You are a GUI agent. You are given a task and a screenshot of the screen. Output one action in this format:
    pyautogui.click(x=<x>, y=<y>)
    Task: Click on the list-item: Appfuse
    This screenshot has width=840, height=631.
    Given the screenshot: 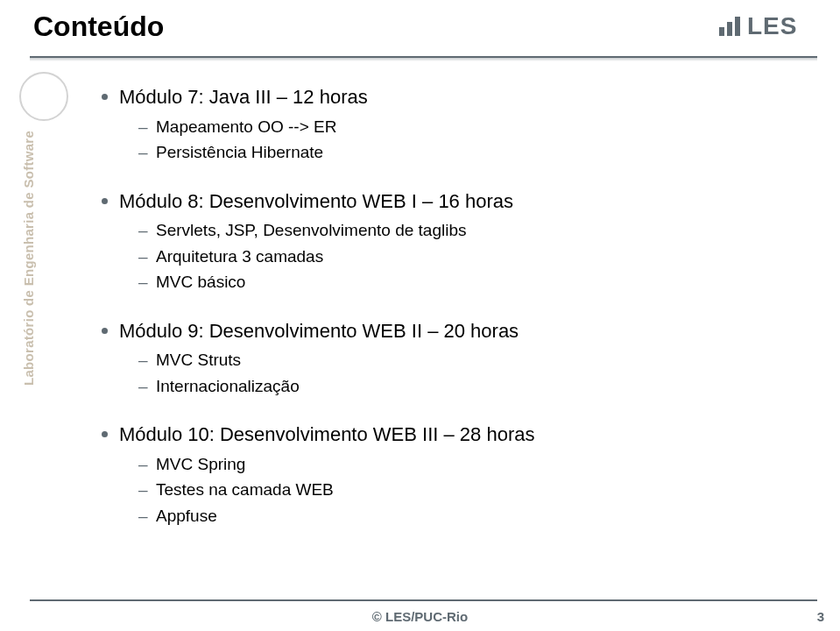 What is the action you would take?
    pyautogui.click(x=447, y=515)
    